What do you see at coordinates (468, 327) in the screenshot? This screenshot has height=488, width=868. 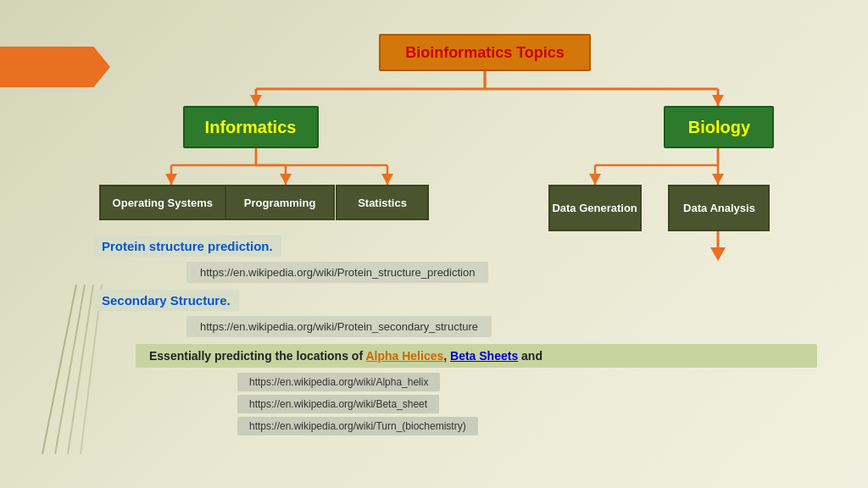 I see `secondary-link-row: https://en.wikipedia.org/wiki/Protein_se…` at bounding box center [468, 327].